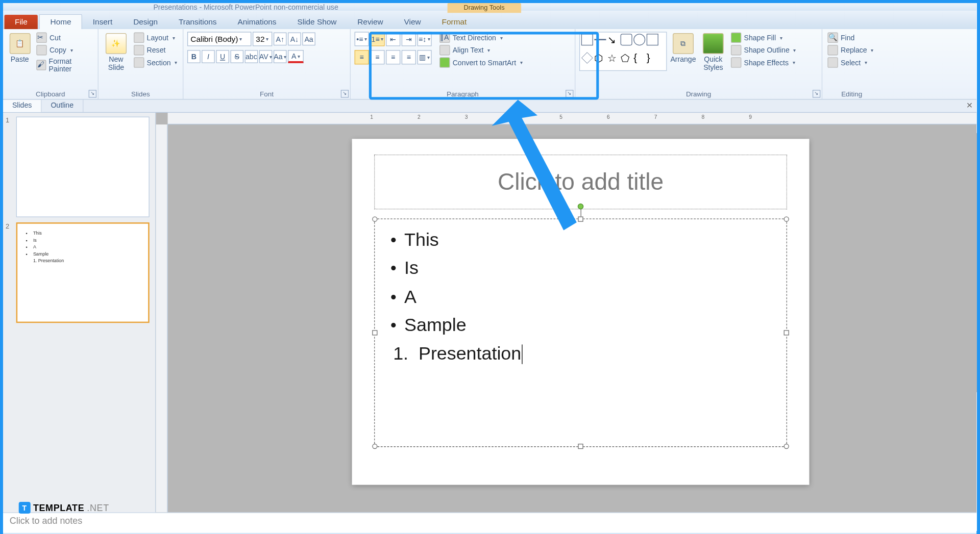  What do you see at coordinates (41, 65) in the screenshot?
I see `brush-icon: 🖌` at bounding box center [41, 65].